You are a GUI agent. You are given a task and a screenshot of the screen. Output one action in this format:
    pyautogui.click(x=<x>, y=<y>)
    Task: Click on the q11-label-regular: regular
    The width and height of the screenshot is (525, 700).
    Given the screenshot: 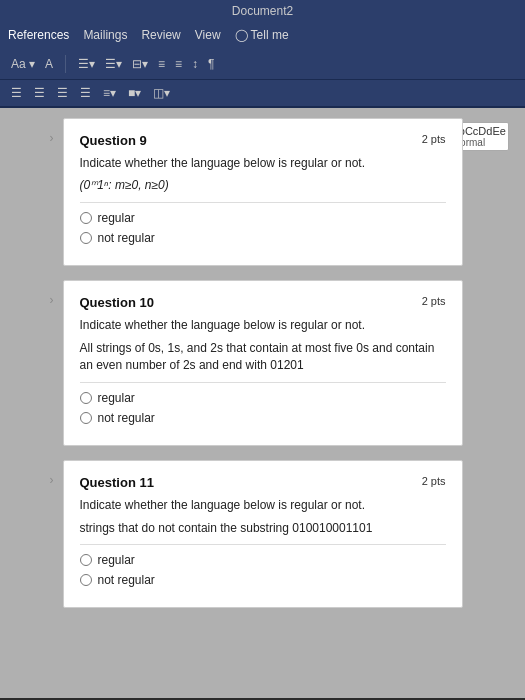 What is the action you would take?
    pyautogui.click(x=116, y=560)
    